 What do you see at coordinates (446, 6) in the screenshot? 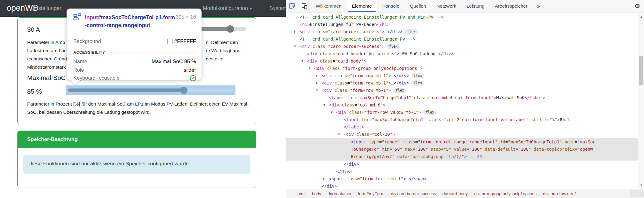
I see `tab-netzwerk: Netzwerk` at bounding box center [446, 6].